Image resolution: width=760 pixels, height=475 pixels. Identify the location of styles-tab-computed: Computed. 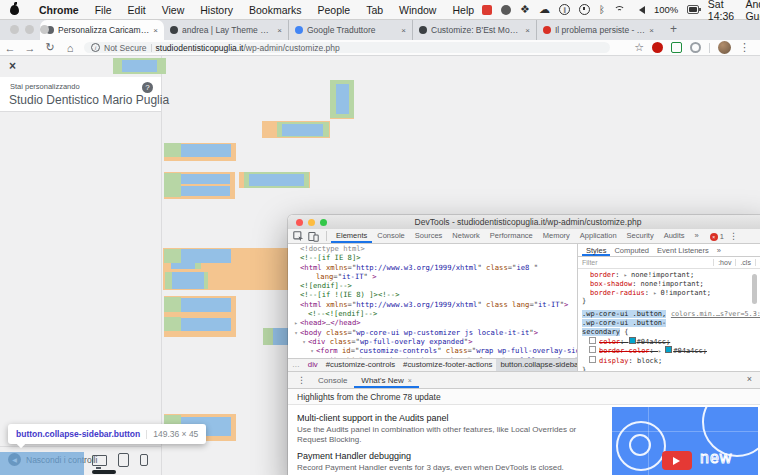
(632, 250).